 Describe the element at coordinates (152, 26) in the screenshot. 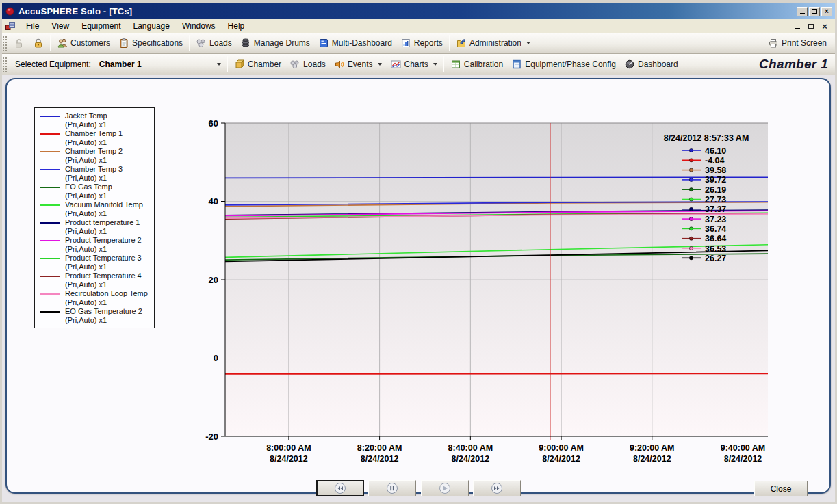

I see `menu-language: Language` at that location.